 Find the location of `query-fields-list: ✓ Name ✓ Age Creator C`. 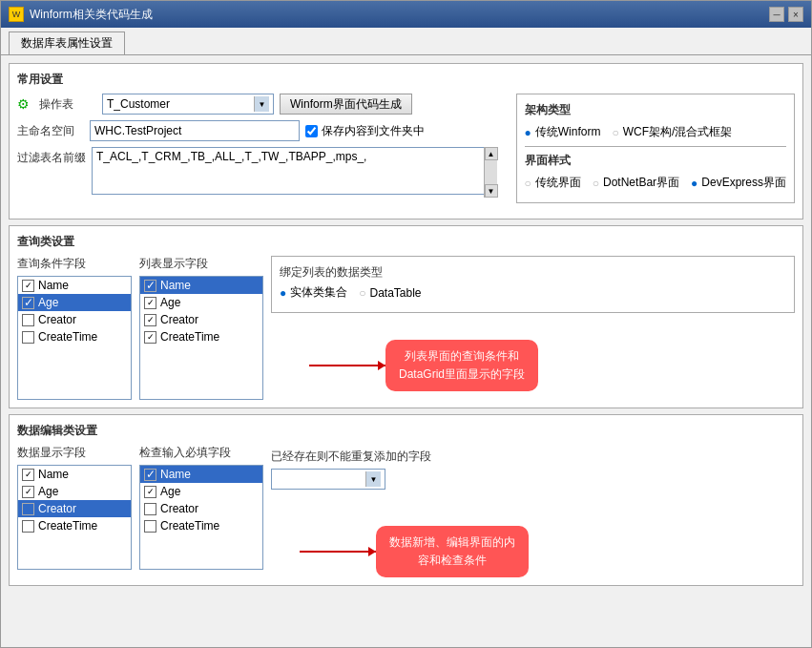

query-fields-list: ✓ Name ✓ Age Creator C is located at coordinates (74, 338).